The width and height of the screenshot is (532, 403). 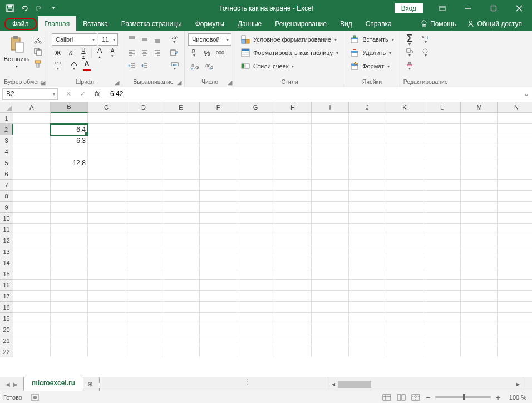 I want to click on zoom-slider, so click(x=463, y=397).